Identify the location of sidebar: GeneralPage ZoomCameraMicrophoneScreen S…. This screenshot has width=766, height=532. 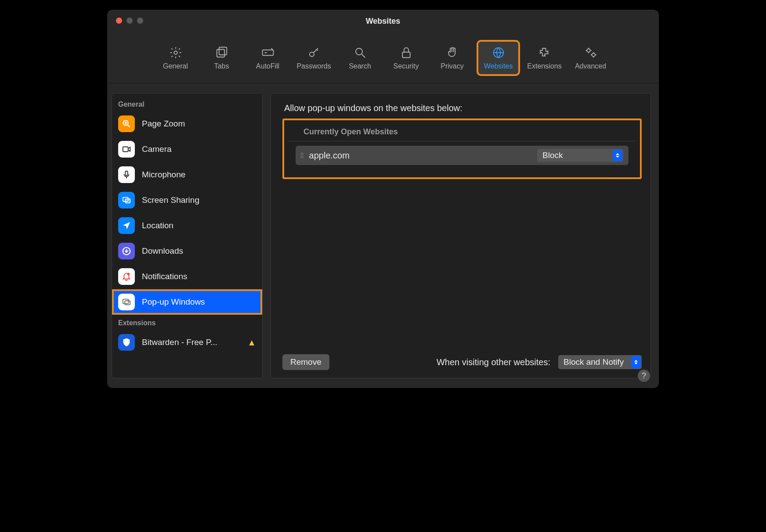
(187, 236).